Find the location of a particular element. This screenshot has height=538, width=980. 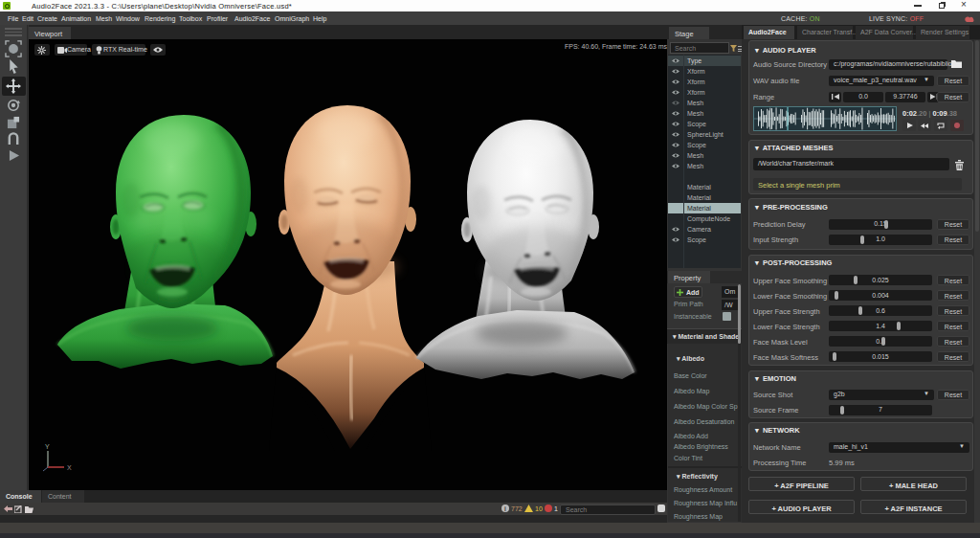

svg-text: Y is located at coordinates (48, 446).